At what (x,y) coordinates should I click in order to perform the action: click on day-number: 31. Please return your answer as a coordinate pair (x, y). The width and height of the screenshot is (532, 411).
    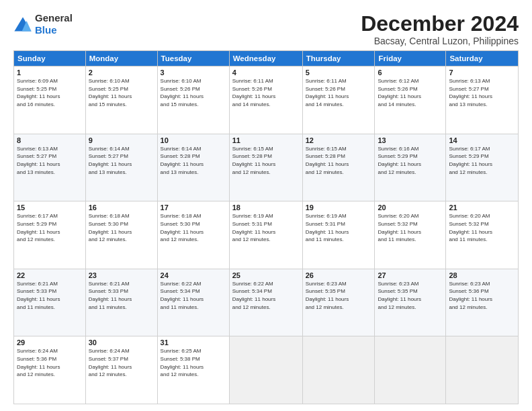
    Looking at the image, I should click on (193, 342).